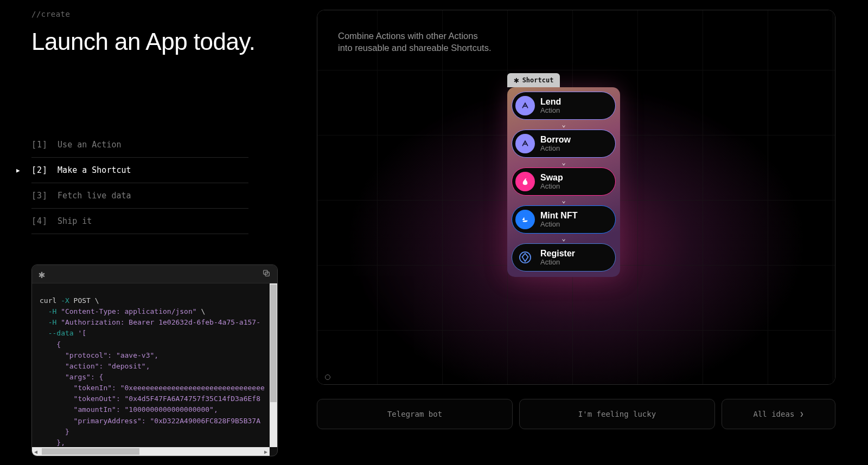 The image size is (868, 465). What do you see at coordinates (40, 221) in the screenshot?
I see `step-number: [4]` at bounding box center [40, 221].